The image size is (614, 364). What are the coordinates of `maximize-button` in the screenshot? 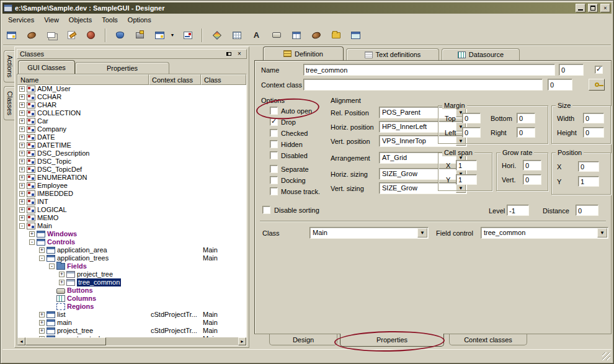 It's located at (593, 8).